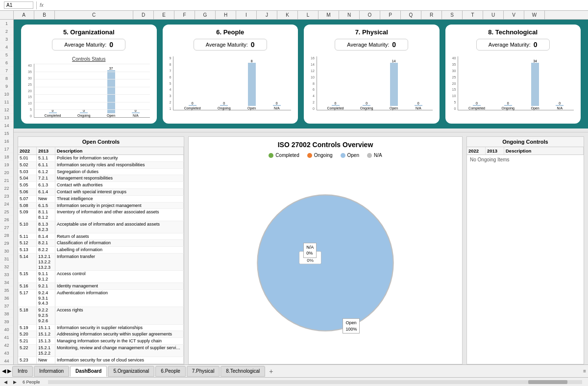  Describe the element at coordinates (46, 199) in the screenshot. I see `cell-2013: New` at that location.